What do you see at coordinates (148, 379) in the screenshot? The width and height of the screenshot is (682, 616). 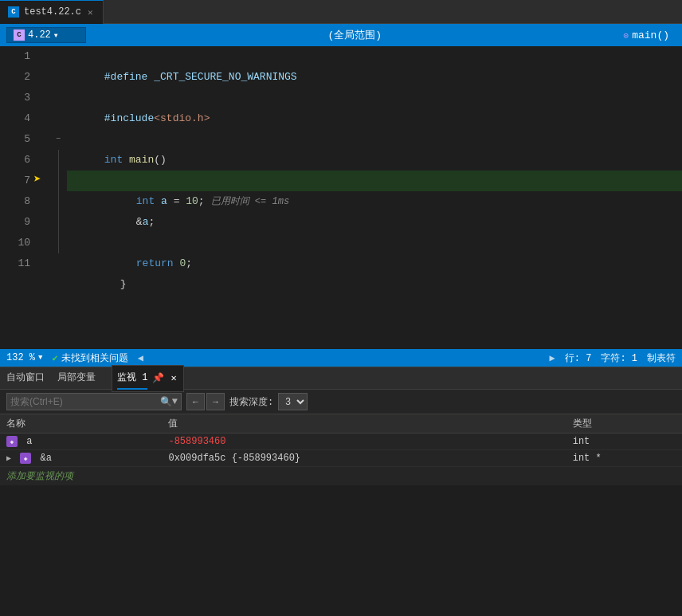 I see `watch-tab-group: 监视 1 📌 ✕` at bounding box center [148, 379].